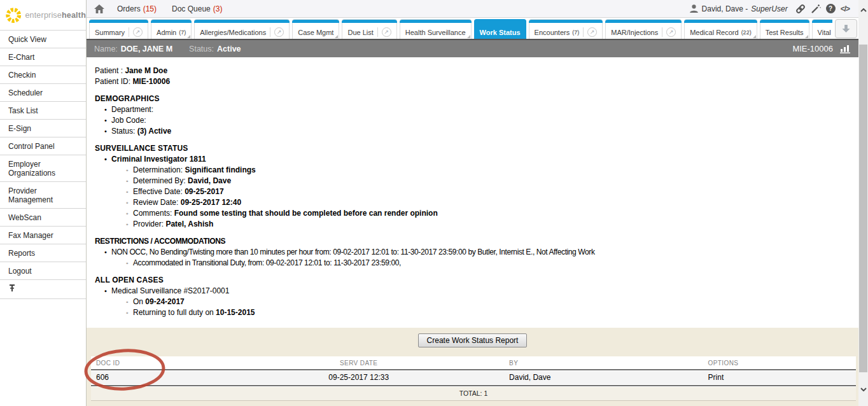  Describe the element at coordinates (99, 9) in the screenshot. I see `home-button` at that location.